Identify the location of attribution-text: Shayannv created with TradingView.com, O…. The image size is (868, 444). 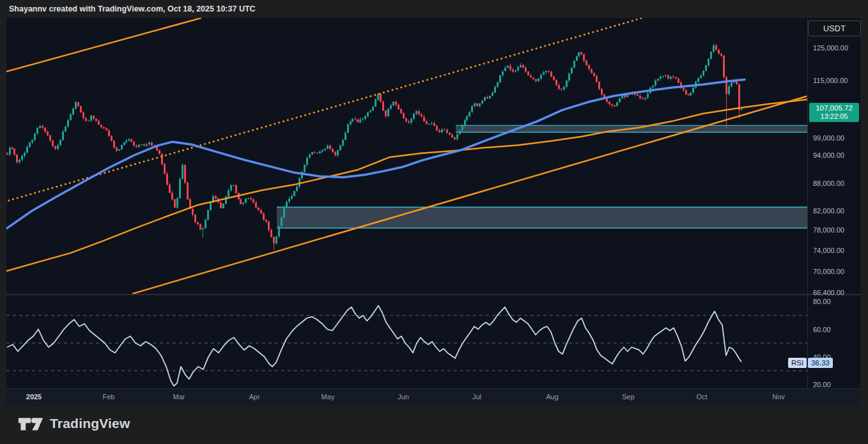
(132, 9).